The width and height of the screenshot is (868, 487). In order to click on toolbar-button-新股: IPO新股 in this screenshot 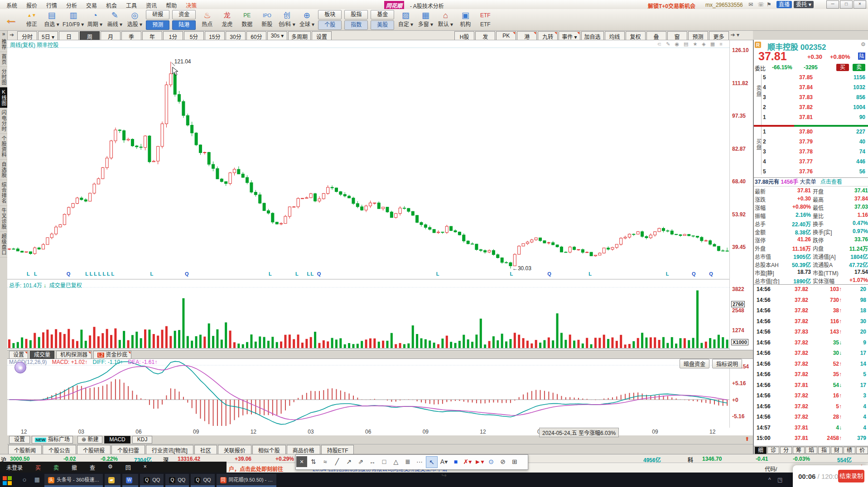, I will do `click(267, 19)`.